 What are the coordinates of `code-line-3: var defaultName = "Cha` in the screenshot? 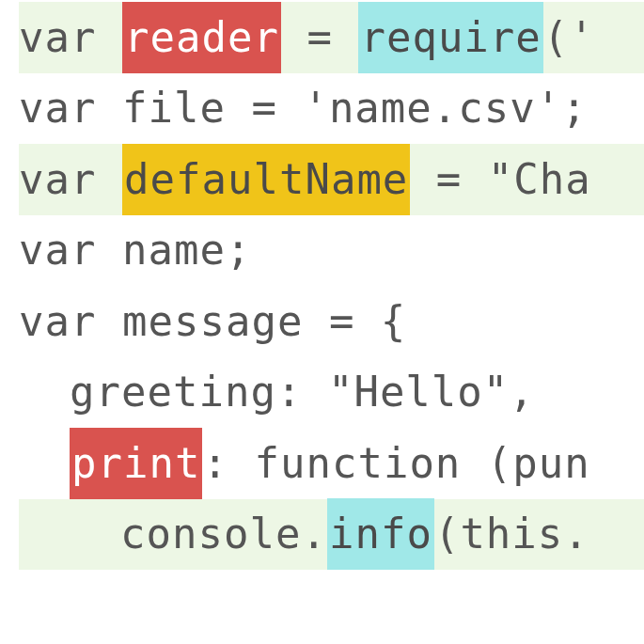 It's located at (331, 180).